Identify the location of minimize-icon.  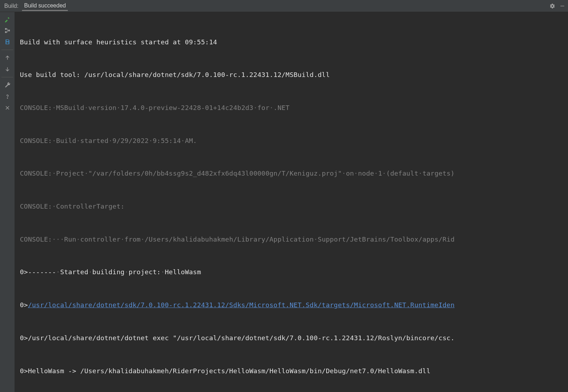
(562, 6).